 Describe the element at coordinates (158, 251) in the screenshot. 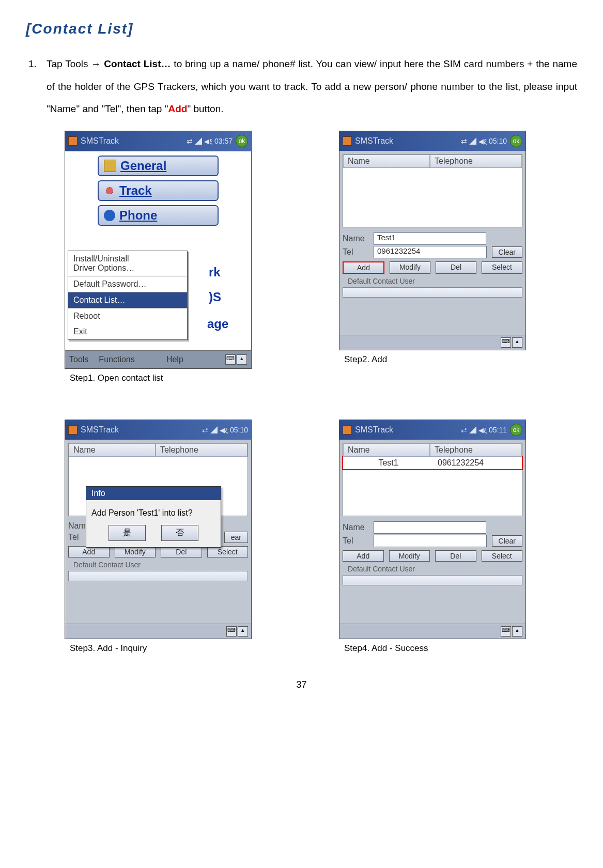

I see `step1-body: General Track Phone rk )S age Install/Un…` at that location.